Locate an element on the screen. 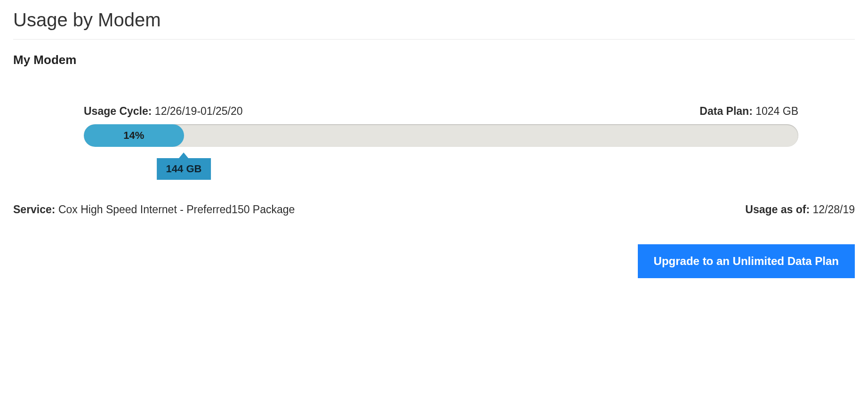 Image resolution: width=868 pixels, height=401 pixels. data-plan-value-text: 1024 GB is located at coordinates (777, 111).